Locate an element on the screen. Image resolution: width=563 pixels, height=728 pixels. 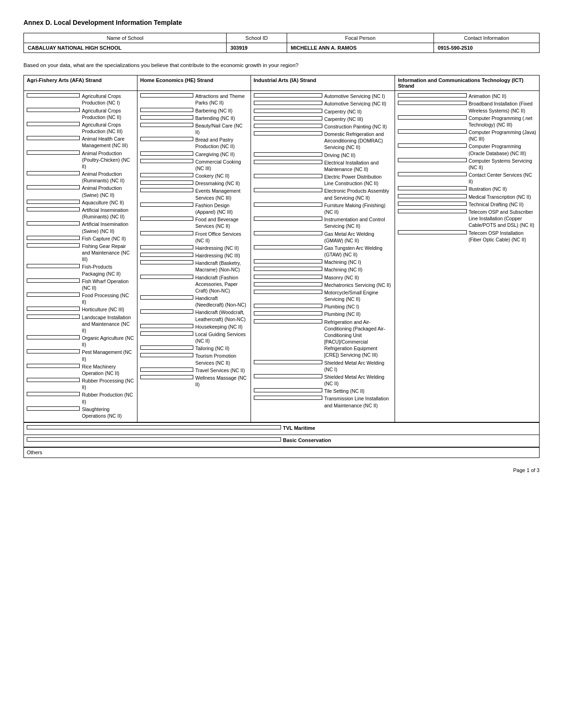
list-item: Handicraft (Woodcraft, Leathercraft) (No… is located at coordinates (194, 315).